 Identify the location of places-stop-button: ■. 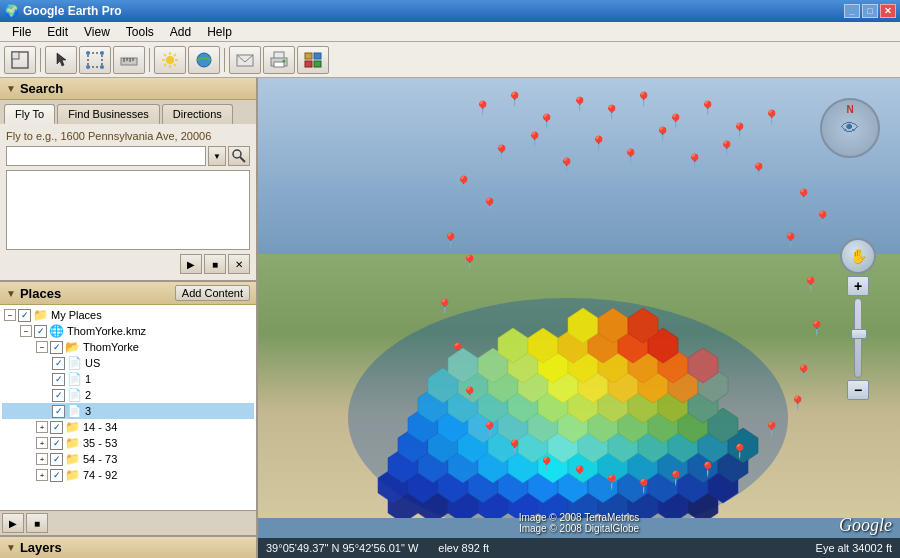
(37, 523).